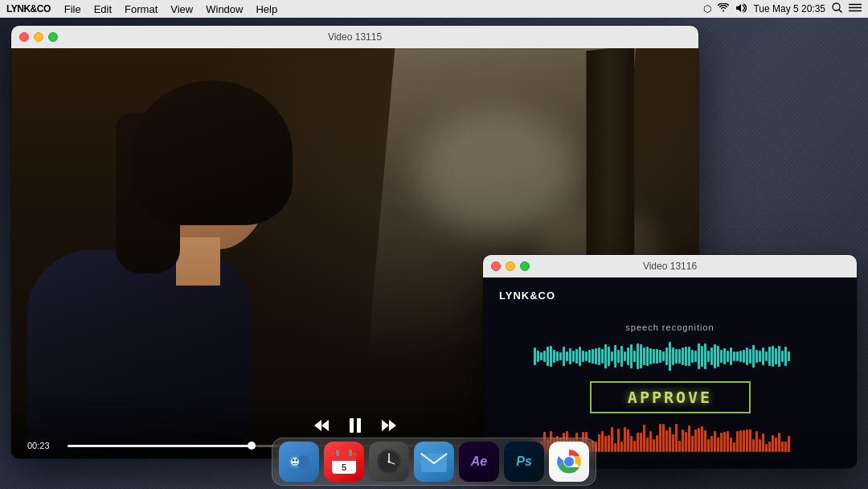  I want to click on close-button, so click(24, 37).